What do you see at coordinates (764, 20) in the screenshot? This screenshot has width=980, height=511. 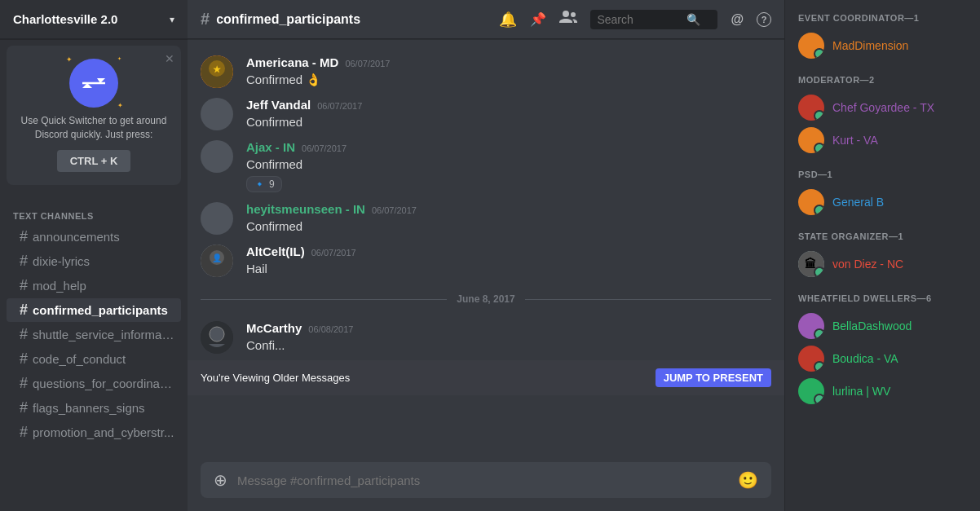 I see `help-icon: ?` at bounding box center [764, 20].